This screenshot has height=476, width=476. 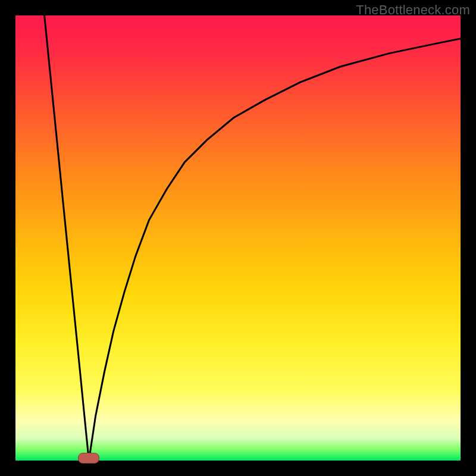 What do you see at coordinates (89, 458) in the screenshot?
I see `bottleneck-marker` at bounding box center [89, 458].